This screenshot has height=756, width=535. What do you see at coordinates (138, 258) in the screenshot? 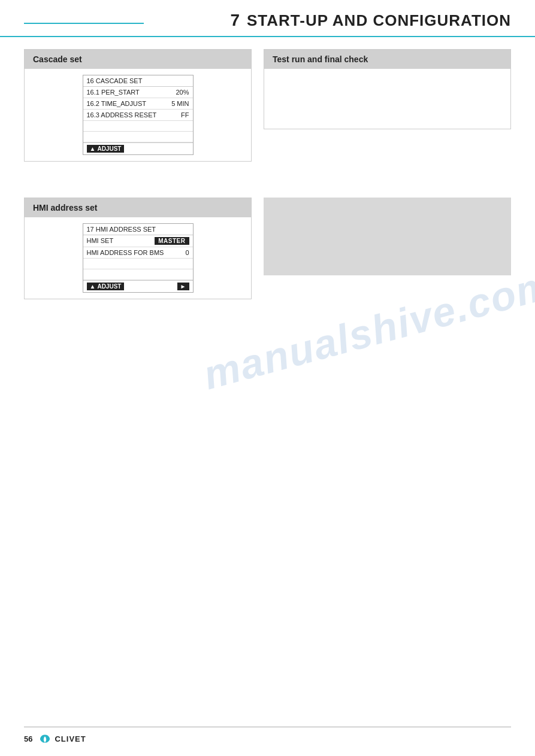
I see `hmi-address-body: 17 HMI ADDRESS SET HMI SET MASTER HMI AD…` at bounding box center [138, 258].